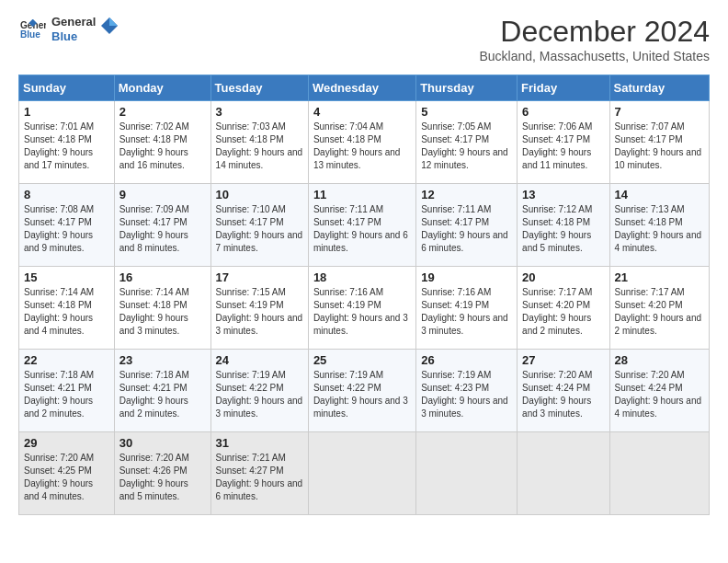  Describe the element at coordinates (467, 308) in the screenshot. I see `day-cell: 19 Sunrise: 7:16 AMSunset: 4:19 PMDaylig…` at that location.